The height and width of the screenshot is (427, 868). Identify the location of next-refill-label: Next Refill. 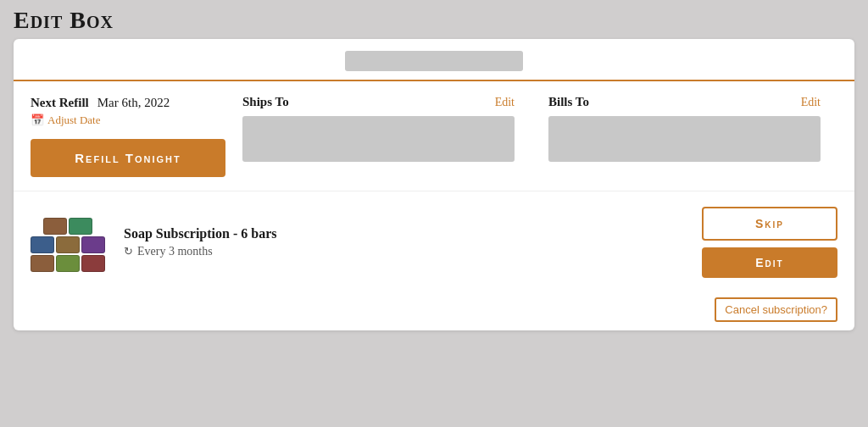
(59, 103).